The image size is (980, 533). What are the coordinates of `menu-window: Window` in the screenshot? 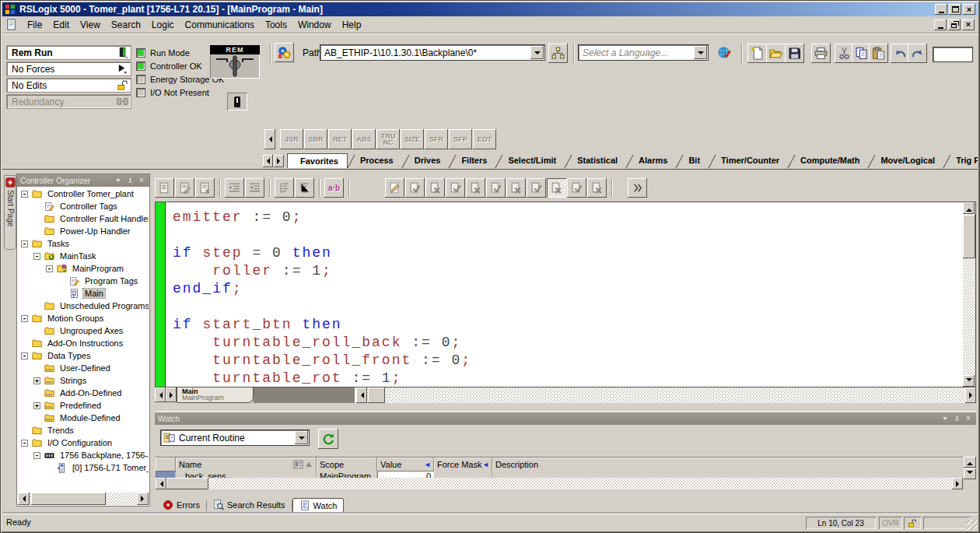 It's located at (314, 25).